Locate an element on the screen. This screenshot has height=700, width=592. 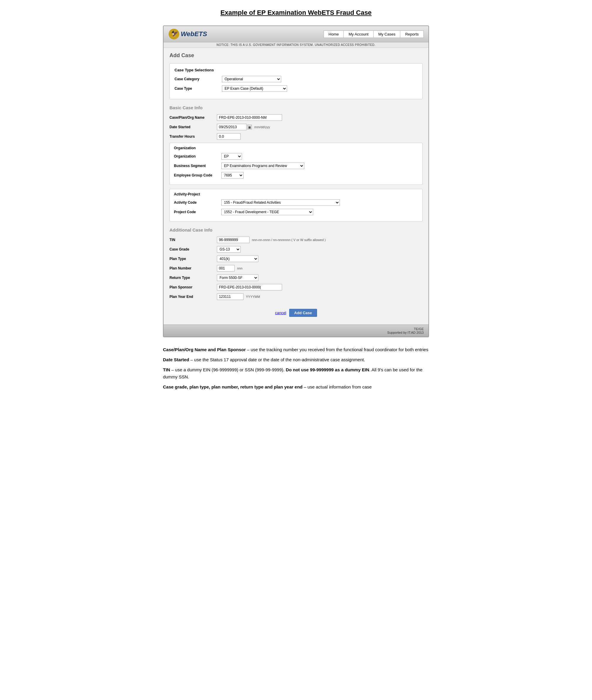
date-started-label: Date Started is located at coordinates (193, 127).